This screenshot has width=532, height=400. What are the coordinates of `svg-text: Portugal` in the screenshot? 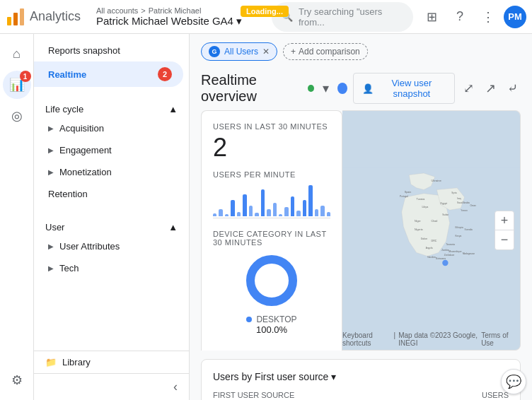 It's located at (404, 196).